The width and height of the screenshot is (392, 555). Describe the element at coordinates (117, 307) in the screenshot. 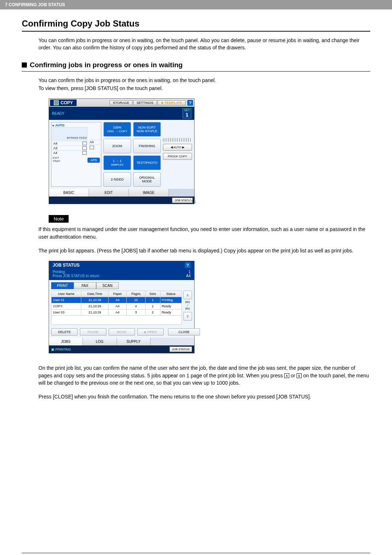

I see `table-row: COPY:21,10:29A441Ready` at that location.